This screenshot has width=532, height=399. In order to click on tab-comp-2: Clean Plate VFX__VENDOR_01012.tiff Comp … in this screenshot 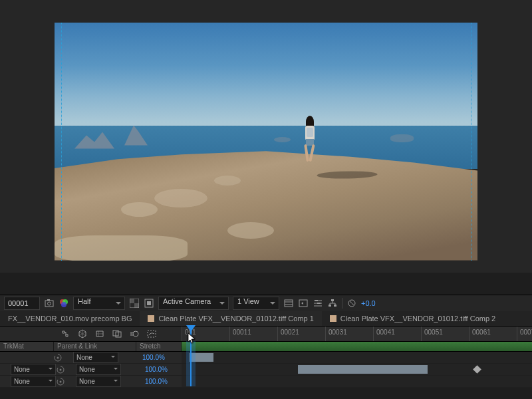, I will do `click(412, 319)`.